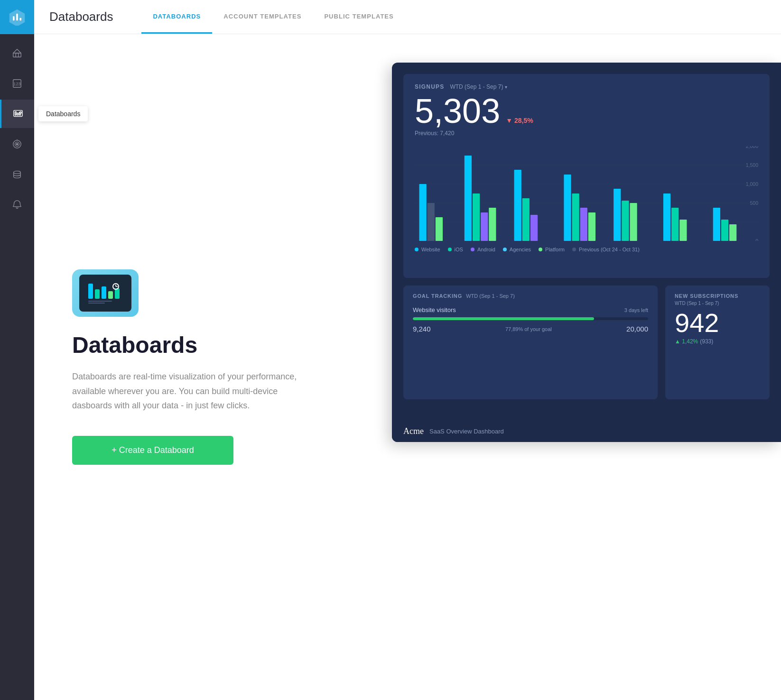  What do you see at coordinates (414, 432) in the screenshot?
I see `brand-logo: Acme` at bounding box center [414, 432].